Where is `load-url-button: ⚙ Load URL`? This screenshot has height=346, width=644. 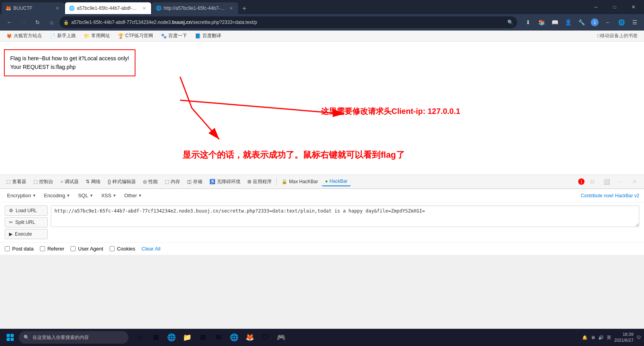
load-url-button: ⚙ Load URL is located at coordinates (26, 211).